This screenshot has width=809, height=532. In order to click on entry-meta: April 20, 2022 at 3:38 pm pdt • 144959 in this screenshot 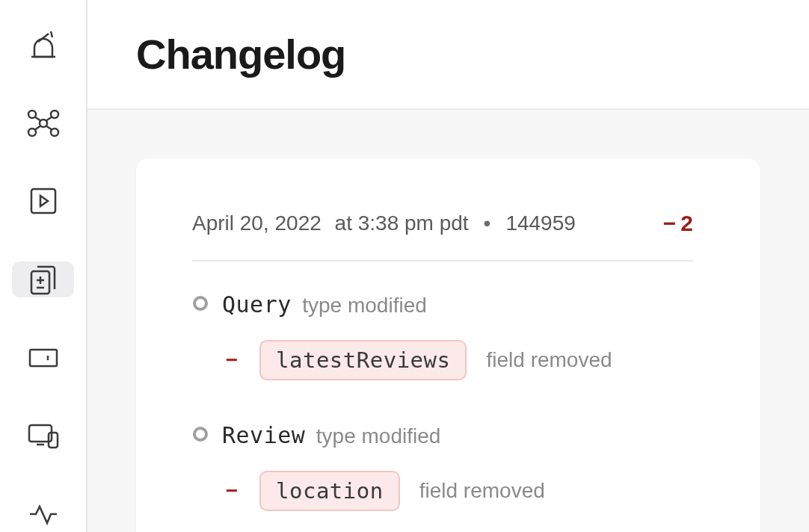, I will do `click(384, 223)`.